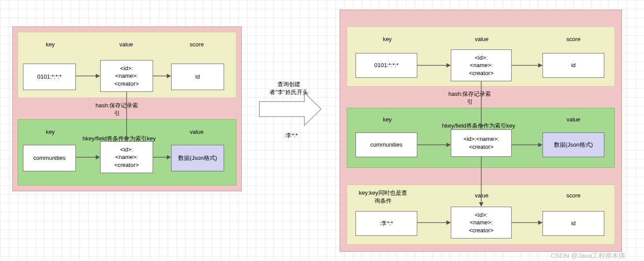 The image size is (644, 261). I want to click on right-top-value-text: <id>: <name>: <creator>, so click(481, 65).